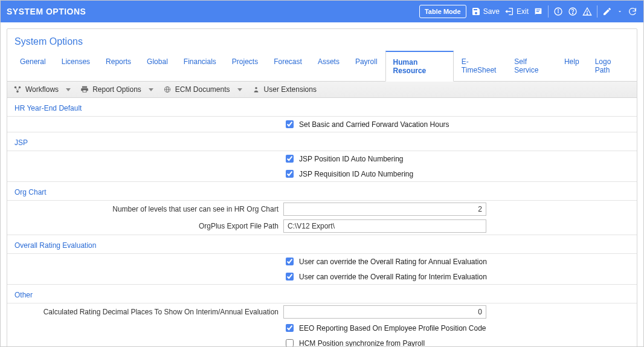 The width and height of the screenshot is (644, 347). I want to click on alert-icon, so click(587, 11).